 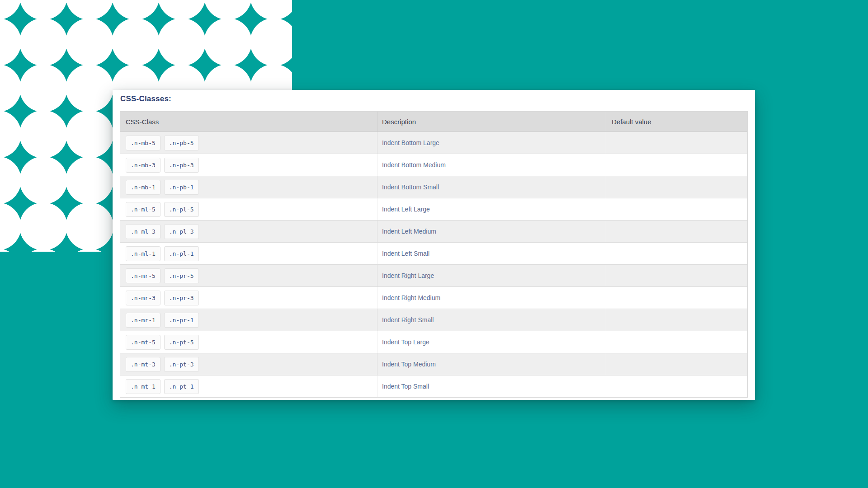 What do you see at coordinates (491, 143) in the screenshot?
I see `row-description: Indent Bottom Large` at bounding box center [491, 143].